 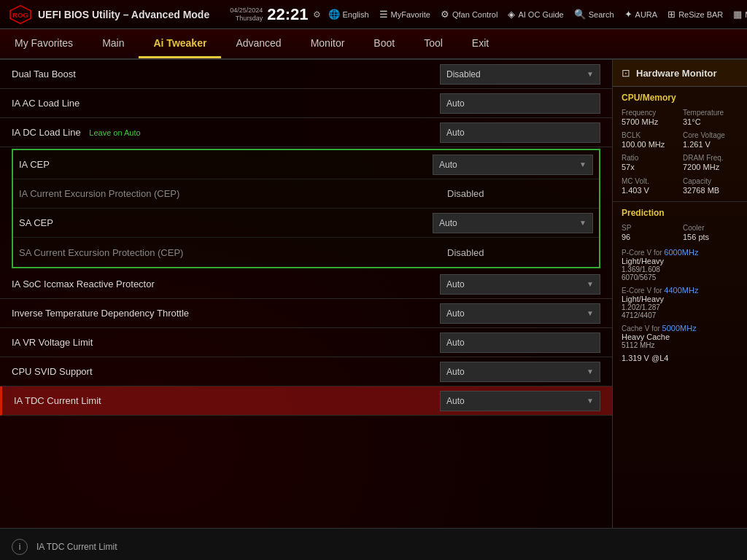 I want to click on row-ia-soc-iccmax: IA SoC Iccmax Reactive Protector Auto ▼, so click(x=306, y=284).